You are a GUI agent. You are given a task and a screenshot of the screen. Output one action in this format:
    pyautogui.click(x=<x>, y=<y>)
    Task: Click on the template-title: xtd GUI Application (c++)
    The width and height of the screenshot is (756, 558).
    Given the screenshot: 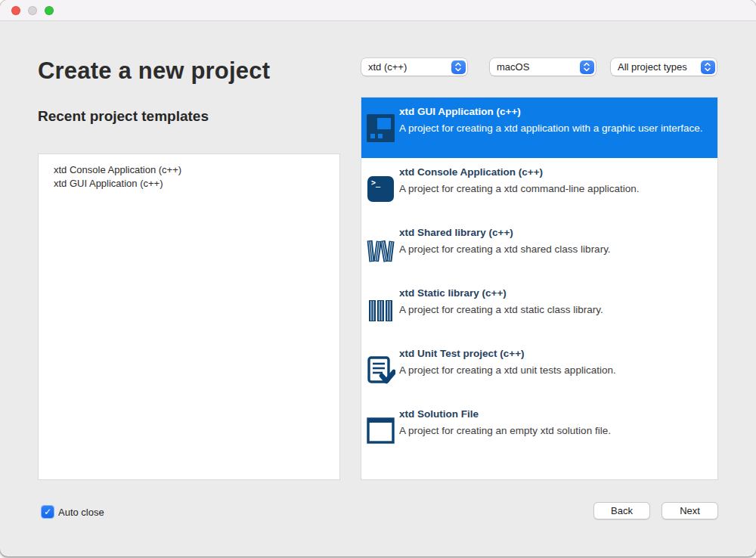 What is the action you would take?
    pyautogui.click(x=555, y=112)
    